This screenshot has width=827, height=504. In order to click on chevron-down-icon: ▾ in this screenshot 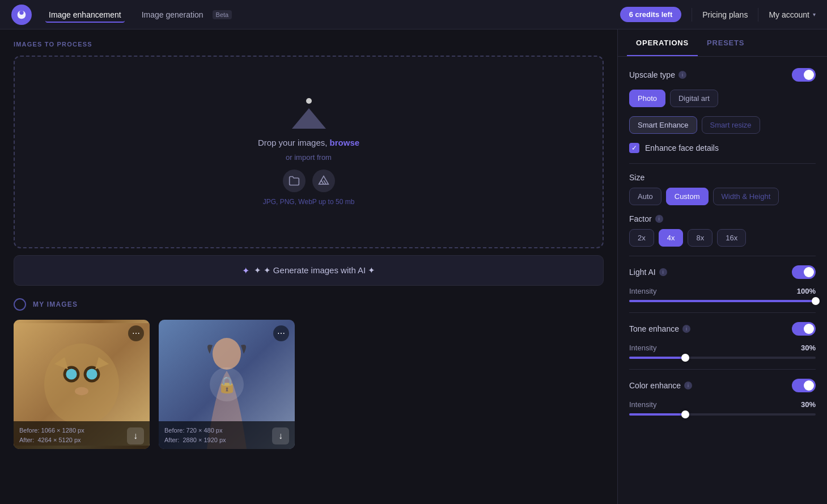, I will do `click(814, 15)`.